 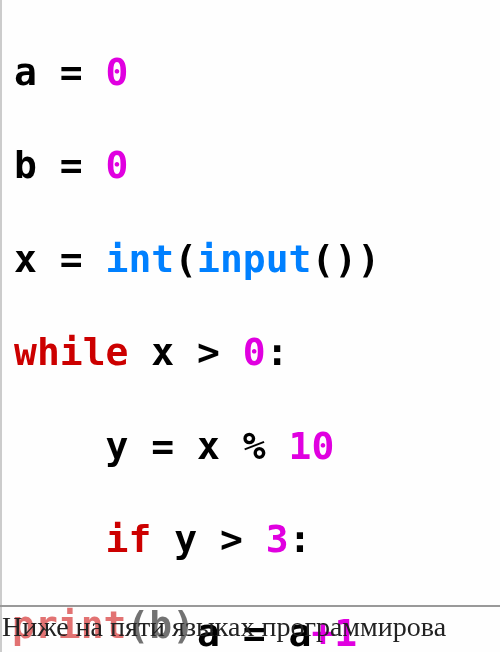 What do you see at coordinates (257, 540) in the screenshot?
I see `code-line-6: if y > 3:` at bounding box center [257, 540].